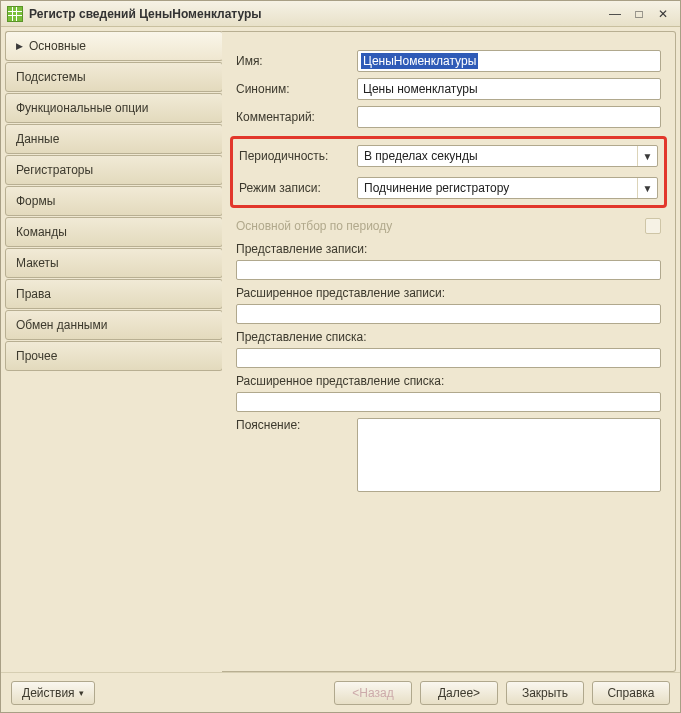  What do you see at coordinates (615, 14) in the screenshot?
I see `minimize-button: —` at bounding box center [615, 14].